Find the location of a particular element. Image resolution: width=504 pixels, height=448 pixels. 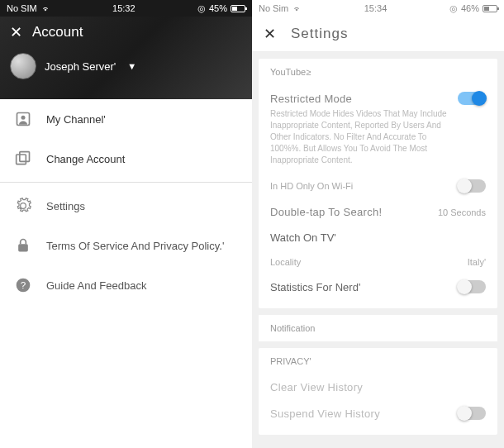

toggle-stats is located at coordinates (472, 287).